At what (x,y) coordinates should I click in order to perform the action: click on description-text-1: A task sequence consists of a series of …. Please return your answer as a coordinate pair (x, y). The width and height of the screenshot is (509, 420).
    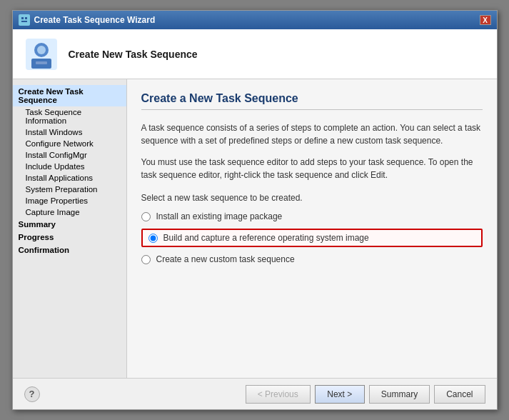
    Looking at the image, I should click on (312, 134).